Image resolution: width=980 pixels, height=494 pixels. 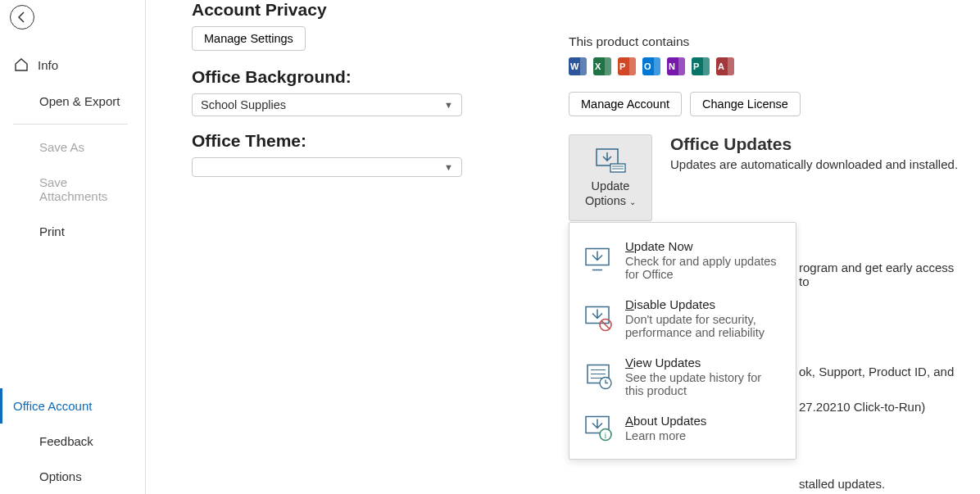 I want to click on app-icon: W, so click(x=578, y=66).